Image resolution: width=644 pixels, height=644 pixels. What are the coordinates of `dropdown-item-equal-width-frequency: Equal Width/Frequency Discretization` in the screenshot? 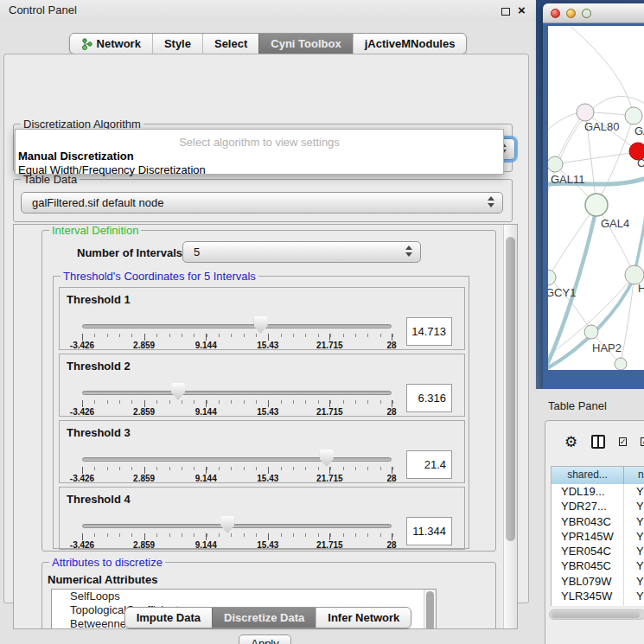 It's located at (112, 169).